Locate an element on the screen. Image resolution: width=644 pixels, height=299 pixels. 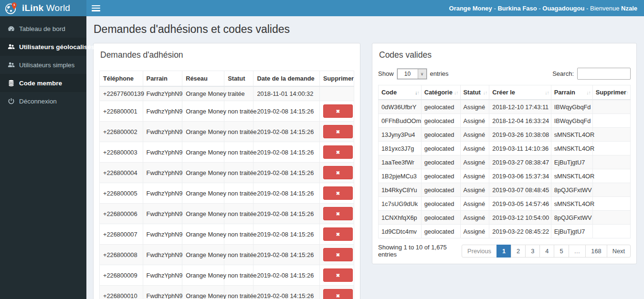
pagination-link-page-4: 4 is located at coordinates (547, 251).